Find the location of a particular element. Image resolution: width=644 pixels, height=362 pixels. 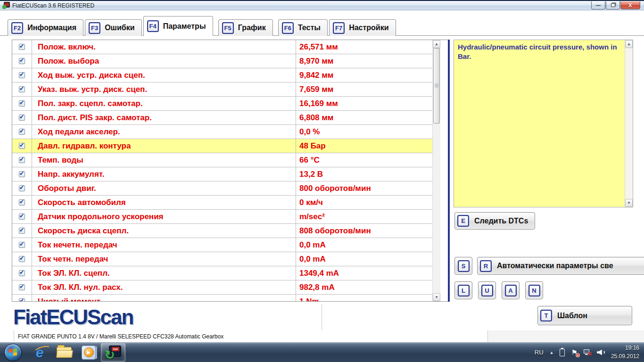

grip-icon is located at coordinates (437, 86).